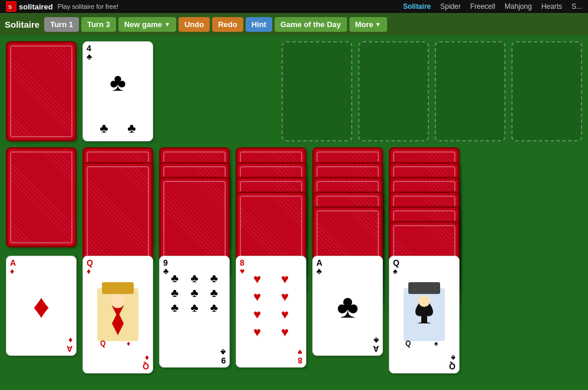 This screenshot has width=588, height=390. What do you see at coordinates (118, 165) in the screenshot?
I see `col2-backs` at bounding box center [118, 165].